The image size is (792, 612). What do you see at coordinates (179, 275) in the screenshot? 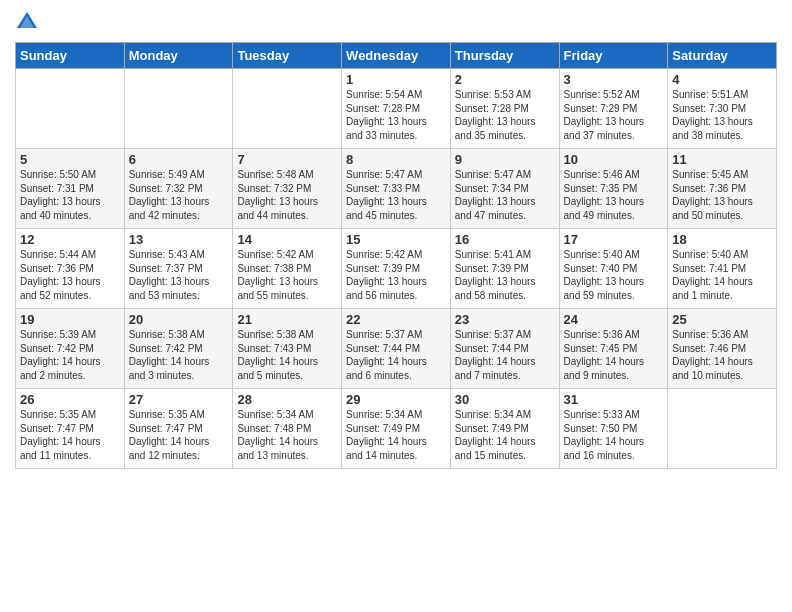
I see `day-info: Sunrise: 5:43 AM Sunset: 7:37 PM Dayligh…` at bounding box center [179, 275].